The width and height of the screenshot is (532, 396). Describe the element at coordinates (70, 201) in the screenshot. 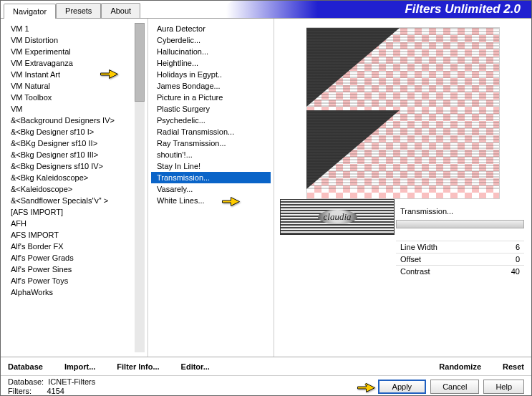

I see `category-item: &<Sandflower Specials"v" >` at that location.